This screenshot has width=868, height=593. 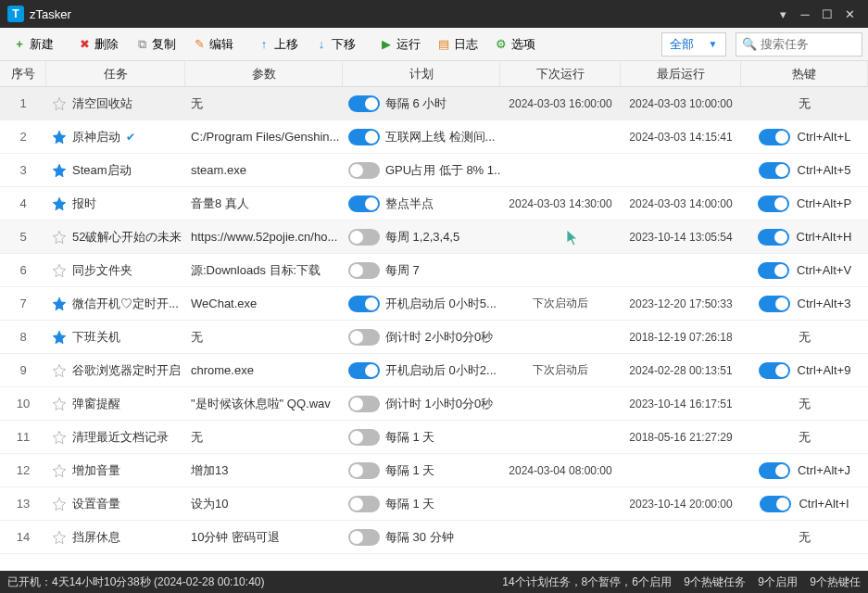 What do you see at coordinates (694, 44) in the screenshot?
I see `filter-dropdown: 全部▼` at bounding box center [694, 44].